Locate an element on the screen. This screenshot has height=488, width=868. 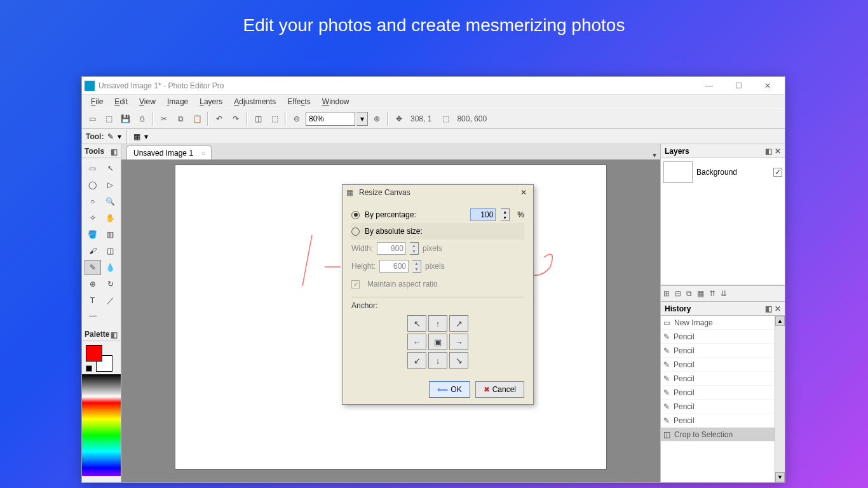
layer-visibility-checkbox: ✓ is located at coordinates (778, 172).